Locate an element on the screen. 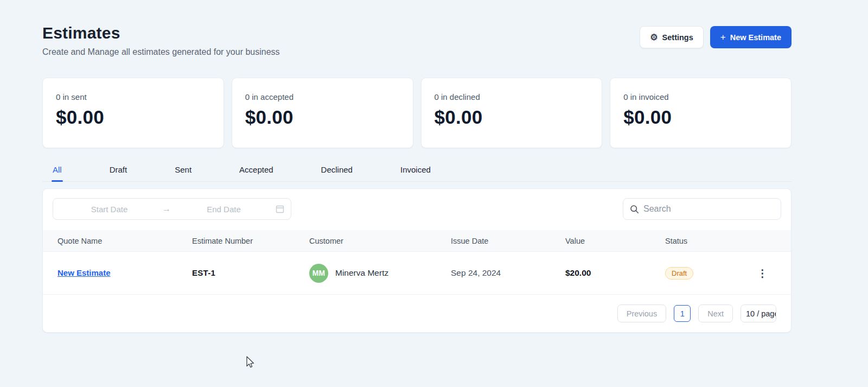  row-actions-kebab-icon: ⋮ is located at coordinates (763, 274).